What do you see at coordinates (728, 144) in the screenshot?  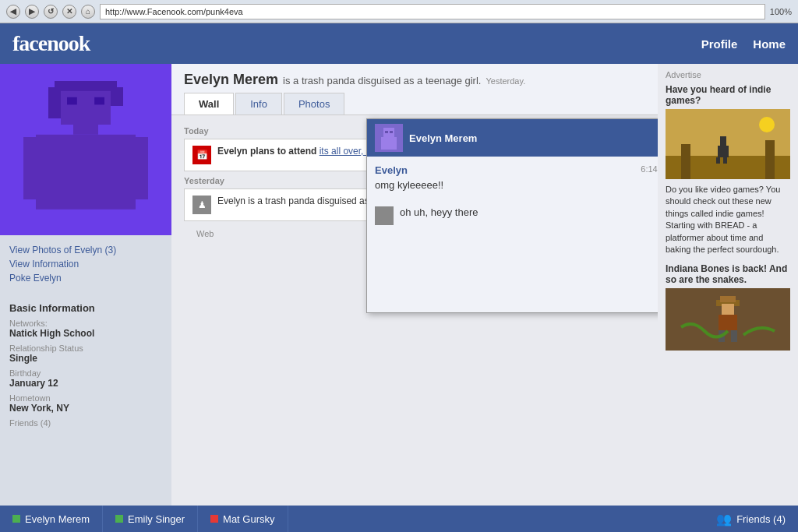 I see `ad1-game-image` at bounding box center [728, 144].